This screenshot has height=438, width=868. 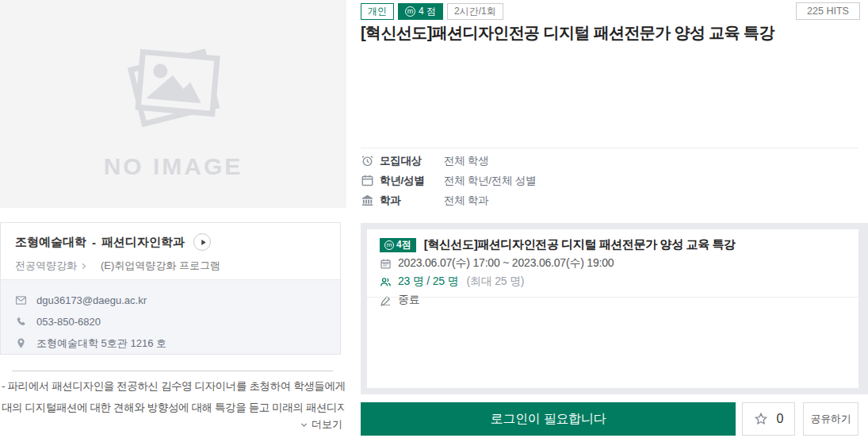 What do you see at coordinates (385, 300) in the screenshot?
I see `pen-icon` at bounding box center [385, 300].